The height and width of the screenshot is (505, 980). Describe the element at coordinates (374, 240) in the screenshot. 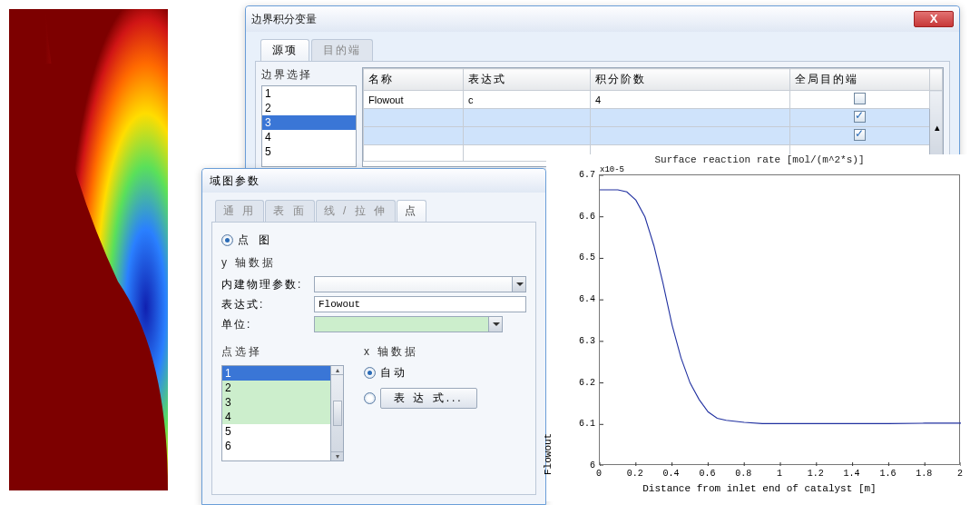

I see `point-plot-radio: 点 图` at that location.